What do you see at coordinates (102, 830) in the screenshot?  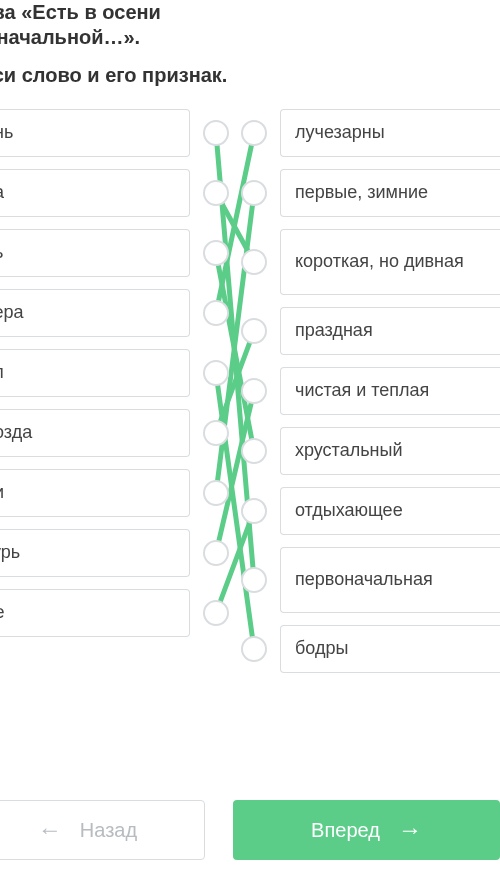 I see `back-button: ← Назад` at bounding box center [102, 830].